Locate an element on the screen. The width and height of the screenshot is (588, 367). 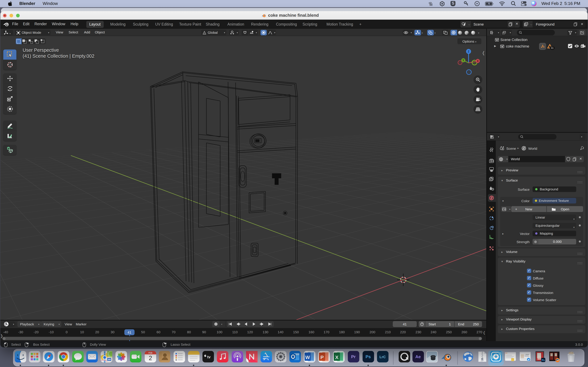
svg-text: 280 is located at coordinates (109, 360).